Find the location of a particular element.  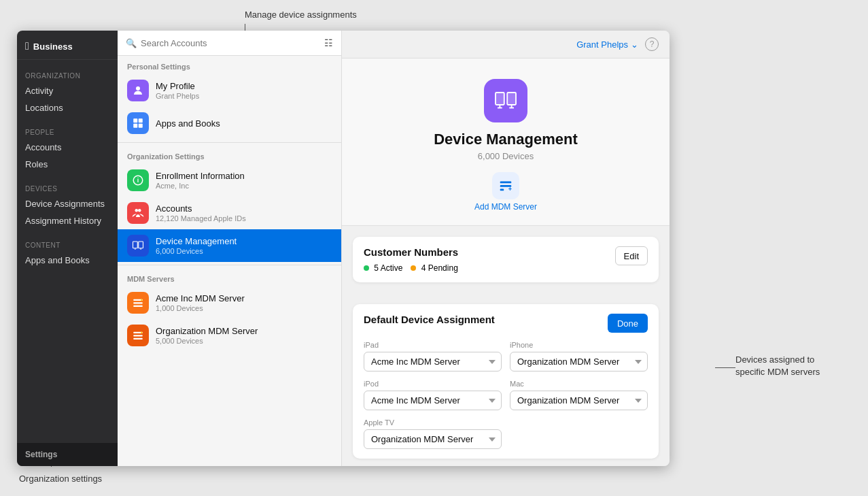

apps-books-text: Apps and Books is located at coordinates (243, 124).